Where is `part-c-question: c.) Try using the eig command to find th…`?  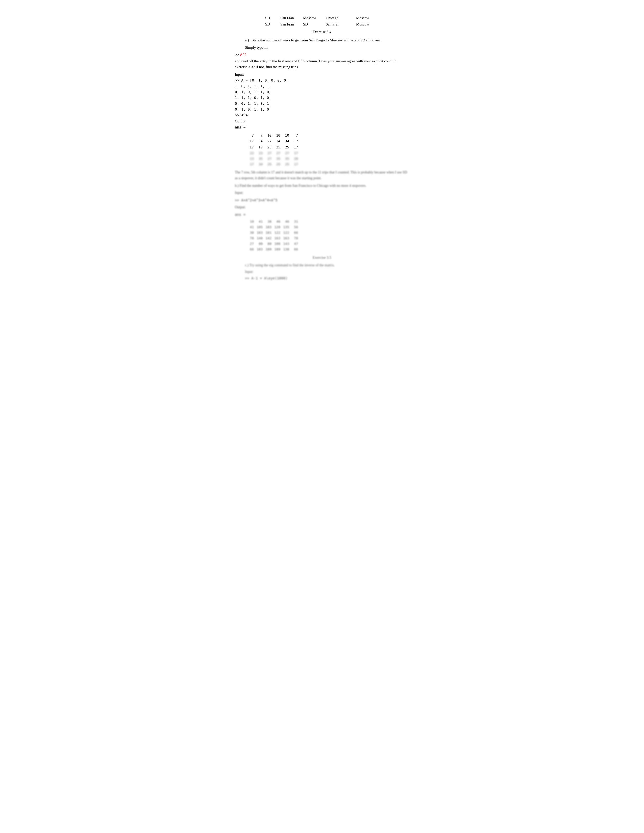 part-c-question: c.) Try using the eig command to find th… is located at coordinates (327, 265).